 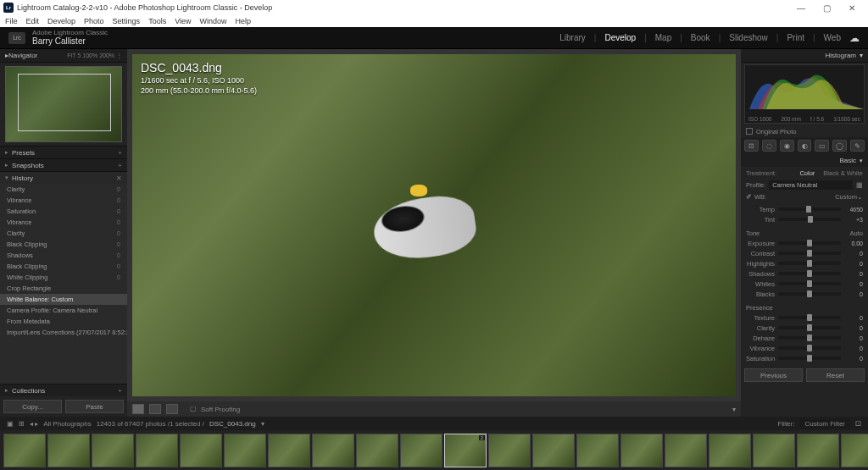 I want to click on paste-button: Paste, so click(x=95, y=406).